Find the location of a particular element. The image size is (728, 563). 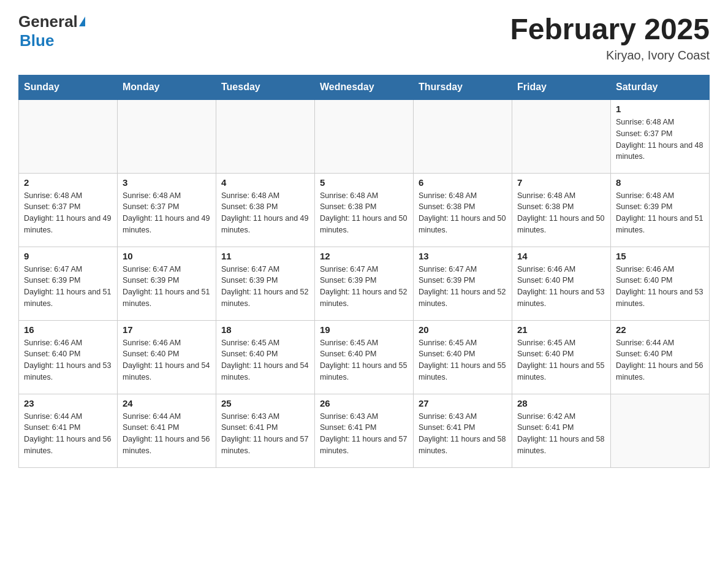

calendar-day-cell: 14Sunrise: 6:46 AM Sunset: 6:40 PM Dayli… is located at coordinates (561, 283).